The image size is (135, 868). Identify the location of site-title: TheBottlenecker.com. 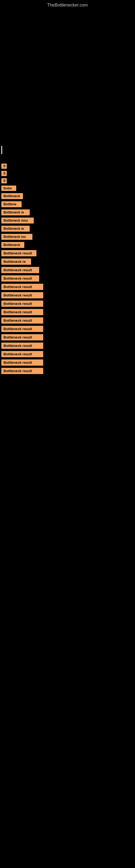
(68, 5).